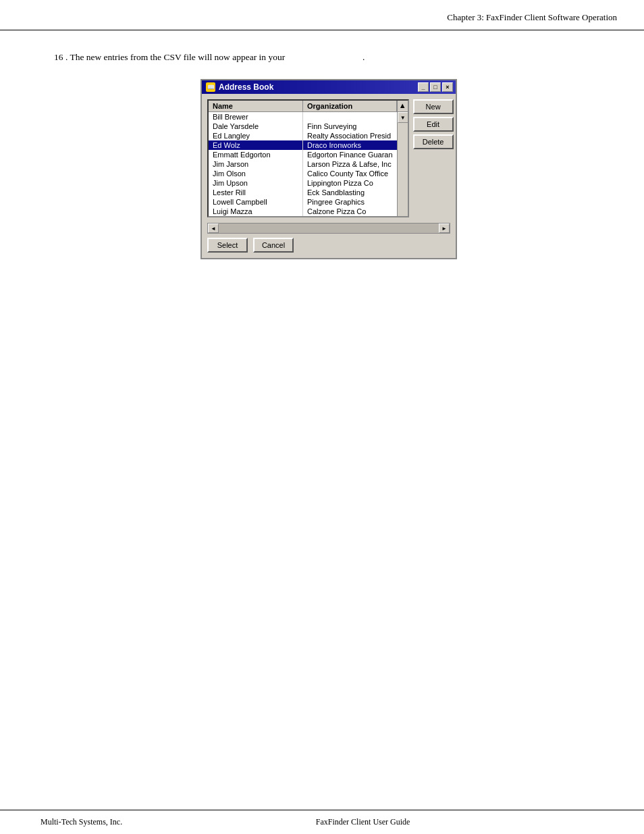 The image size is (644, 834). Describe the element at coordinates (302, 126) in the screenshot. I see `list-item: Dale Yarsdele Finn Surveying` at that location.